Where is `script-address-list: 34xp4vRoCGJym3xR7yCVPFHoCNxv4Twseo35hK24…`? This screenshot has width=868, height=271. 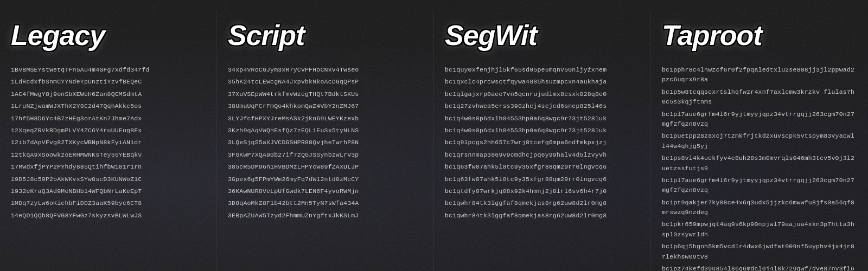 script-address-list: 34xp4vRoCGJym3xR7yCVPFHoCNxv4Twseo35hK24… is located at coordinates (326, 143).